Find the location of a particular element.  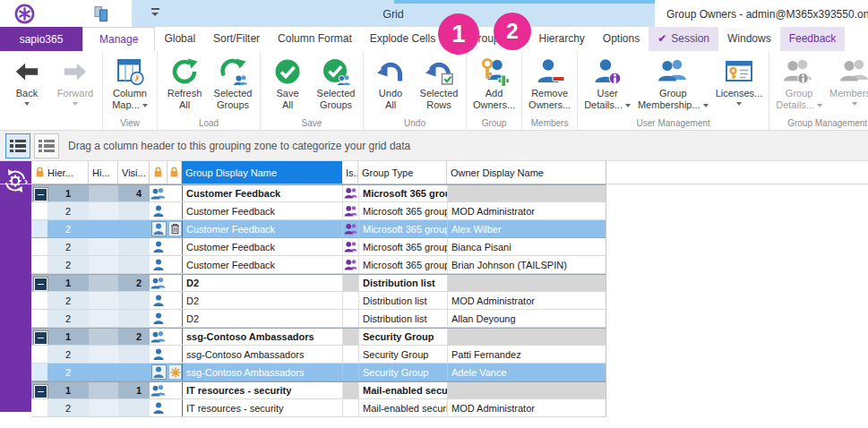

column-header-hierarchy: Hier... is located at coordinates (60, 172).